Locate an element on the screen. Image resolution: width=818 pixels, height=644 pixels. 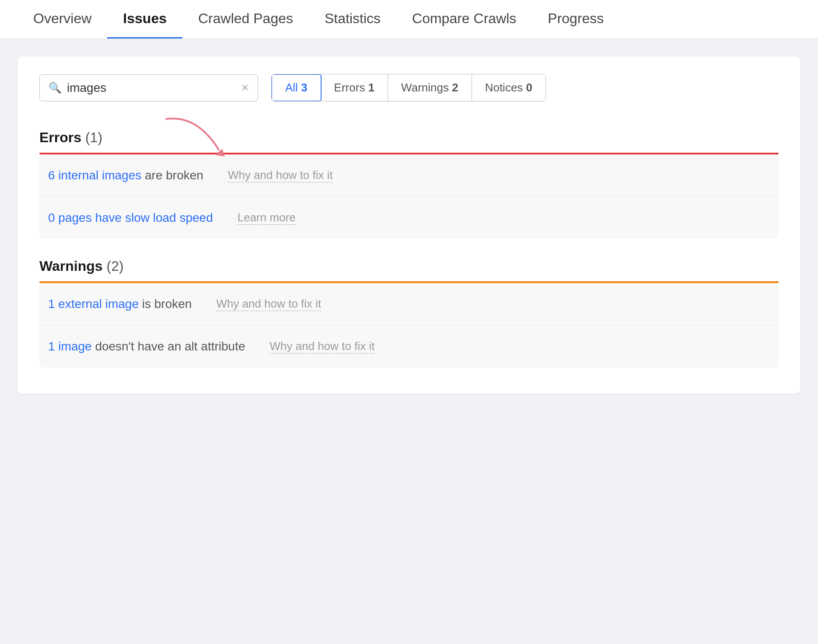
search-filter-row: 🔍 ✕ All 3 Errors 1 Warnings 2 Notices 0 is located at coordinates (409, 88).